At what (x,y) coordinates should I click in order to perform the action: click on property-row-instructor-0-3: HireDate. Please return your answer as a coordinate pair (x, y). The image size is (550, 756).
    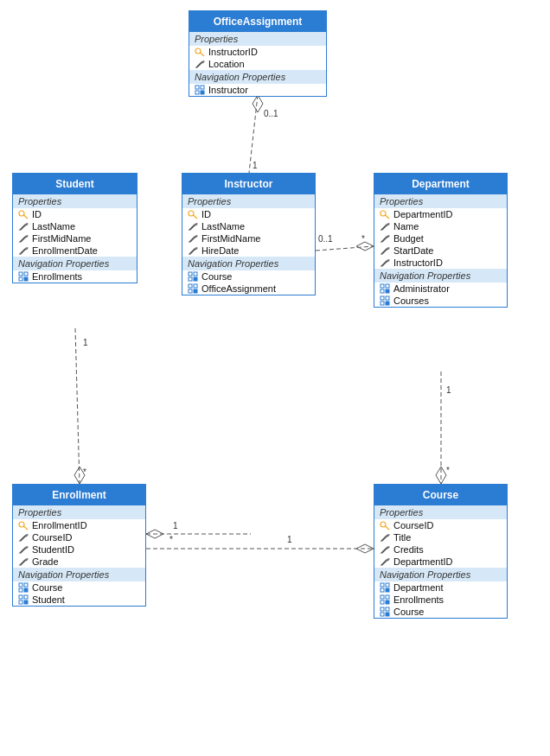
    Looking at the image, I should click on (249, 251).